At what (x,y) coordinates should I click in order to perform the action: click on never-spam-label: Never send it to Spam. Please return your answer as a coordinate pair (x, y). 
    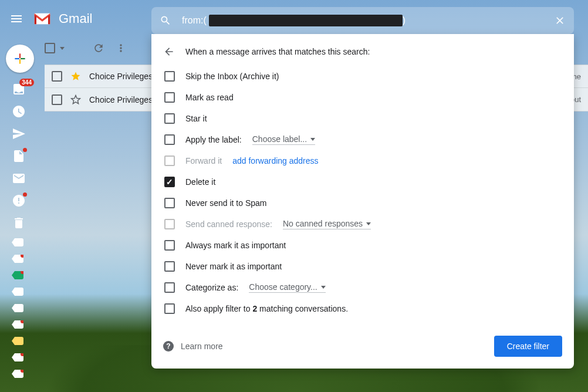
    Looking at the image, I should click on (227, 203).